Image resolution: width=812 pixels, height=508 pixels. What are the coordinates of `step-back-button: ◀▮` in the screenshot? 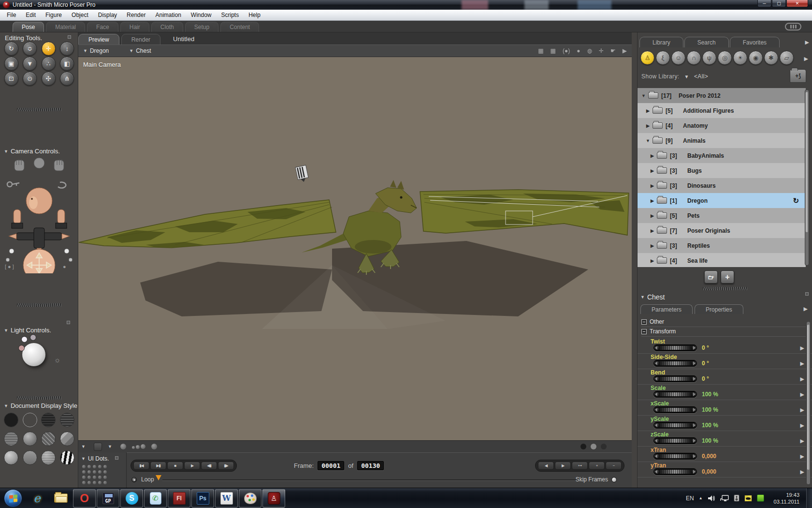 It's located at (209, 465).